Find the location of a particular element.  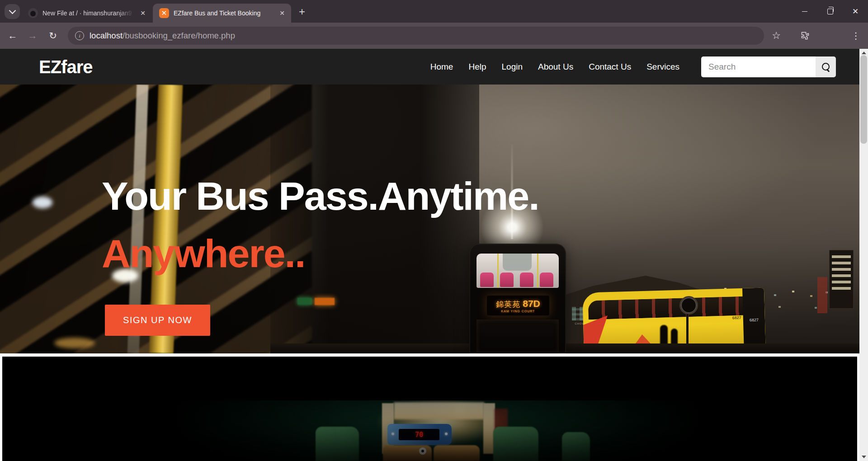

led-destination-english: KAM YING COURT is located at coordinates (518, 311).